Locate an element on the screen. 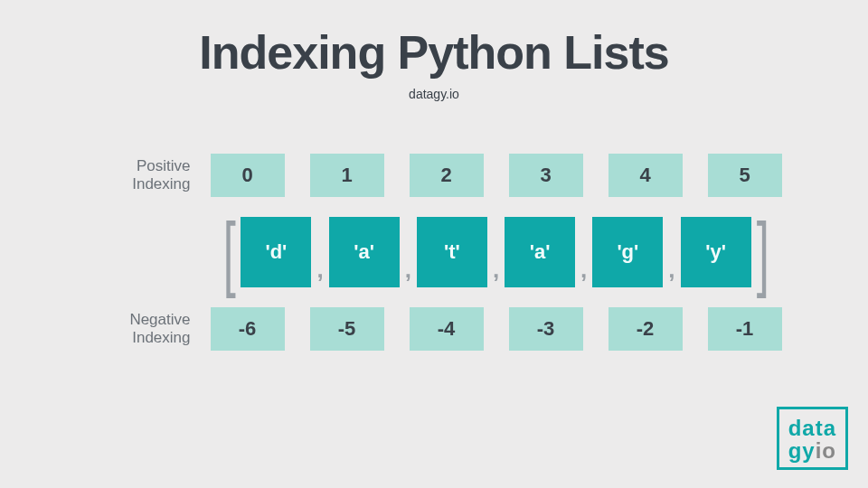 This screenshot has width=868, height=488. list-item: 'd' is located at coordinates (276, 252).